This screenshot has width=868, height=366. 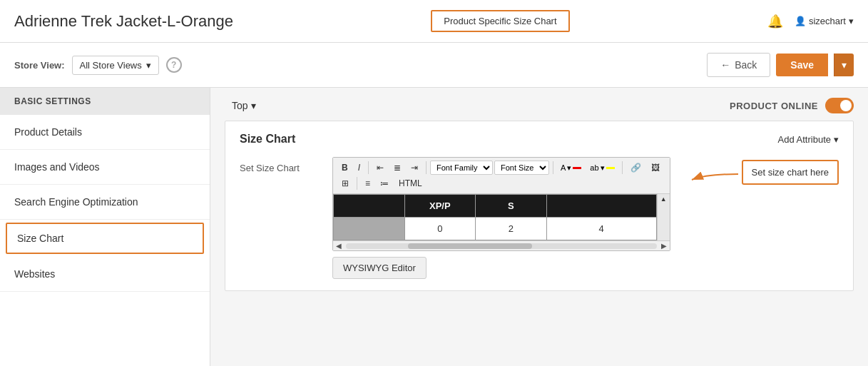 What do you see at coordinates (603, 168) in the screenshot?
I see `highlight-chevron-icon: ▾` at bounding box center [603, 168].